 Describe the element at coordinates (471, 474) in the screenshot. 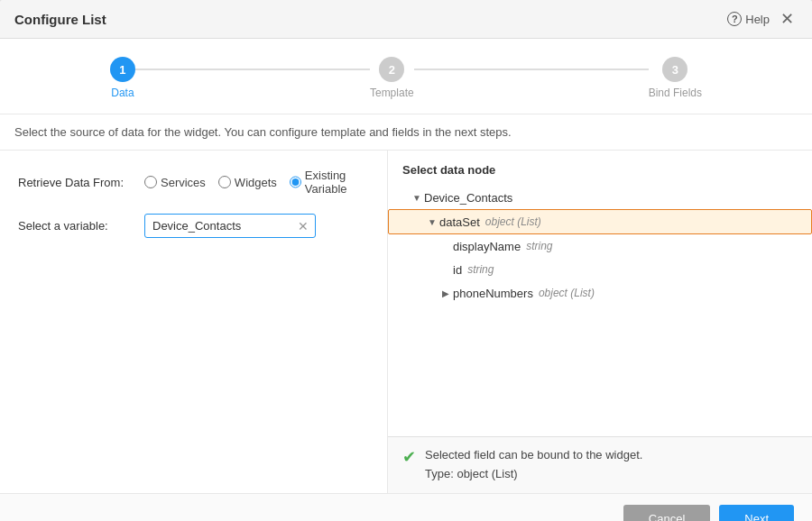

I see `status-line2: Type: object (List)` at that location.